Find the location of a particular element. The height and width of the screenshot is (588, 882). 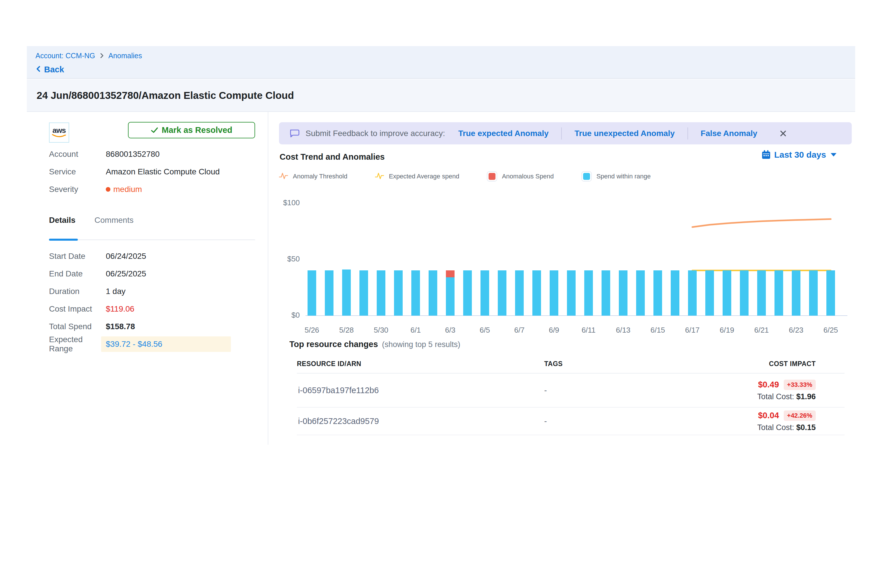

x-axis-tick: 6/19 is located at coordinates (727, 330).